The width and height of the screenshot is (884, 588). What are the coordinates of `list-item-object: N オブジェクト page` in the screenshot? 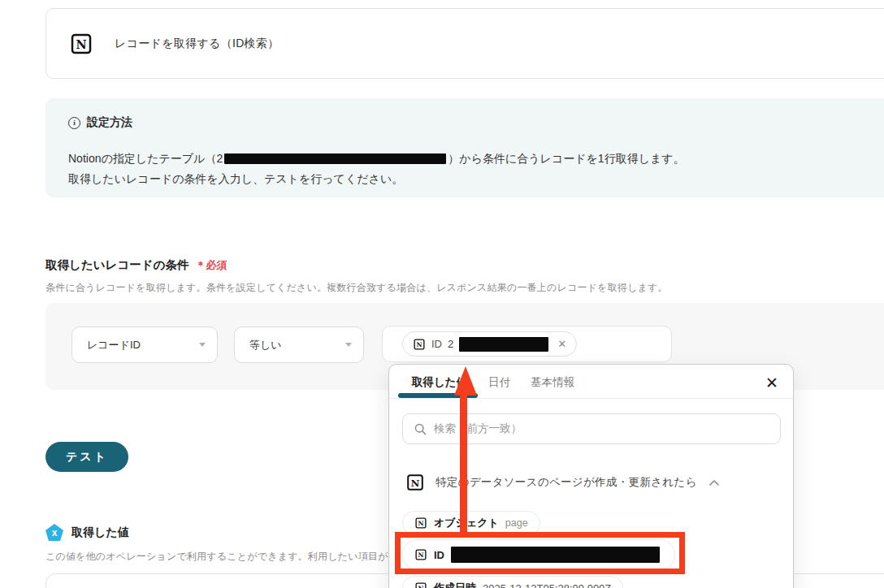 It's located at (471, 523).